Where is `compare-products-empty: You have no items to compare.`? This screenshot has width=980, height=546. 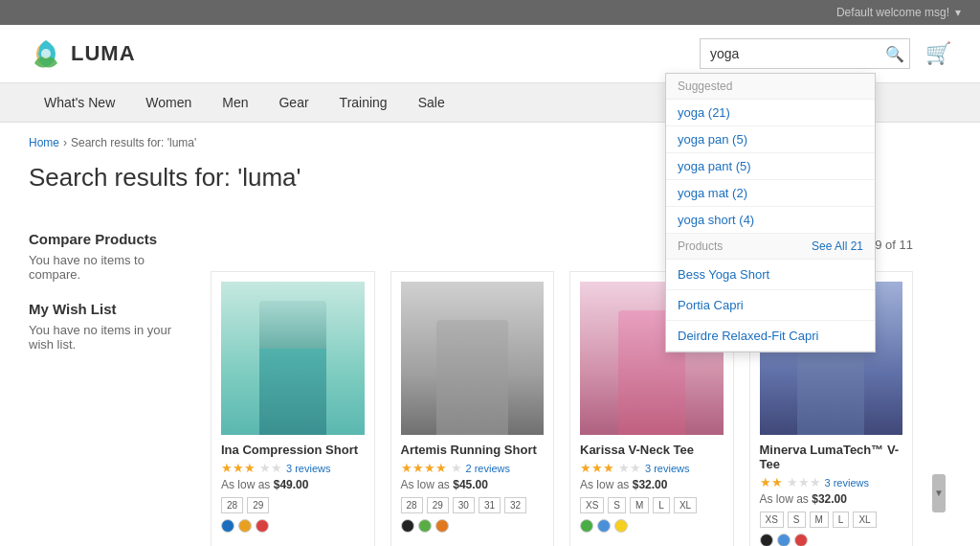
compare-products-empty: You have no items to compare. is located at coordinates (110, 267).